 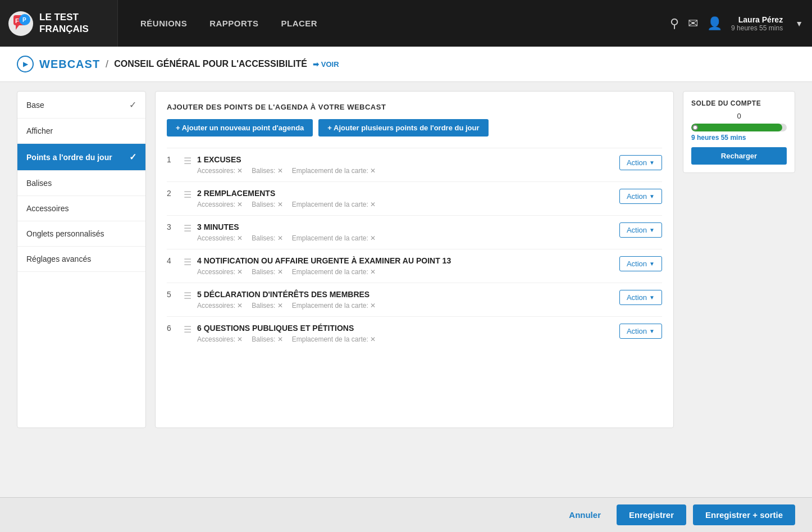 What do you see at coordinates (300, 24) in the screenshot?
I see `nav-placer: PLACER` at bounding box center [300, 24].